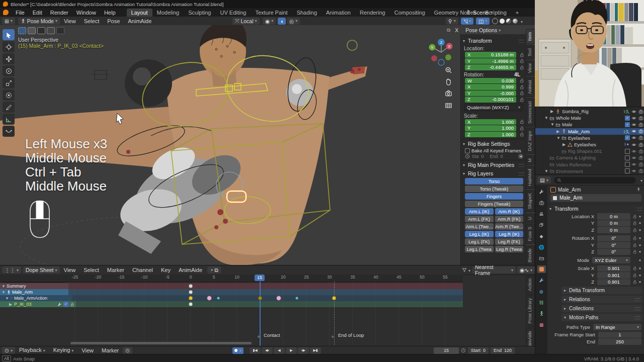 The width and height of the screenshot is (644, 362). What do you see at coordinates (530, 201) in the screenshot?
I see `sidebar-tab-shapek: ShapeK` at bounding box center [530, 201].